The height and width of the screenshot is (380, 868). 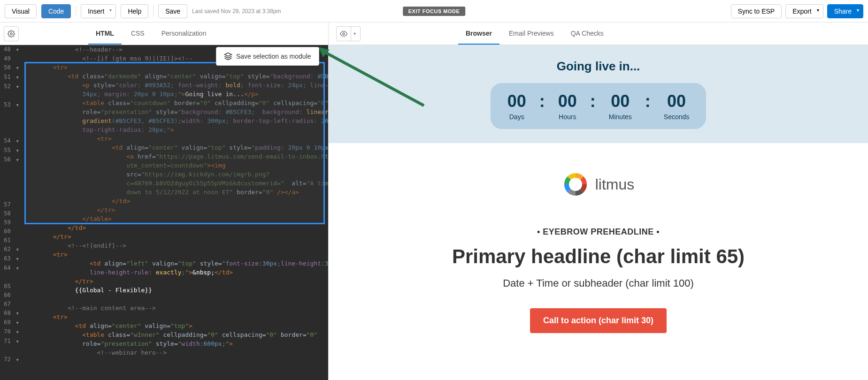 I want to click on exit-focus-button: EXIT FOCUS MODE, so click(x=434, y=11).